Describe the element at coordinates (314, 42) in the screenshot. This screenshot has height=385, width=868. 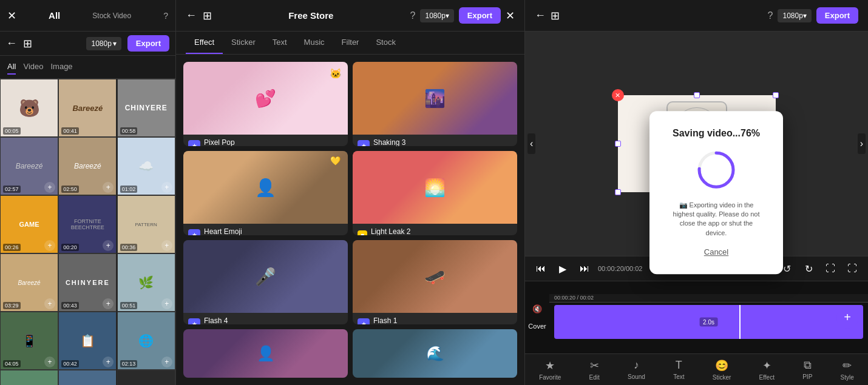
I see `tab-music: Music` at that location.